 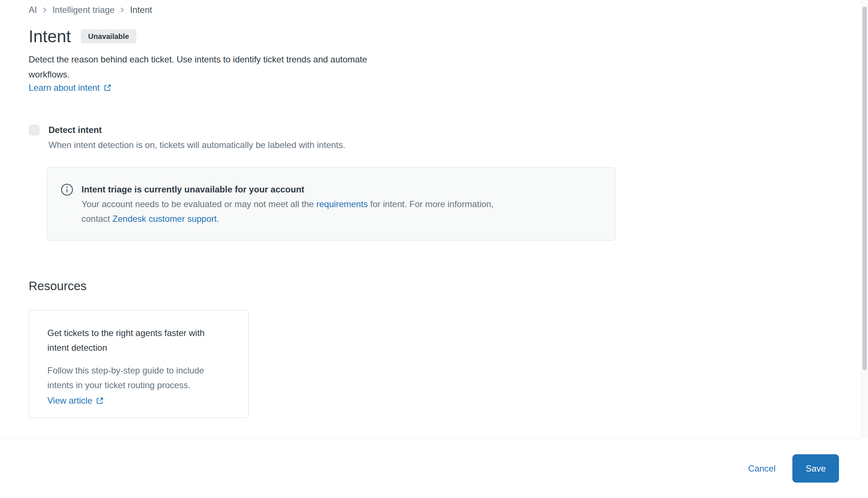 I want to click on unavailable-status-badge: Unavailable, so click(x=109, y=36).